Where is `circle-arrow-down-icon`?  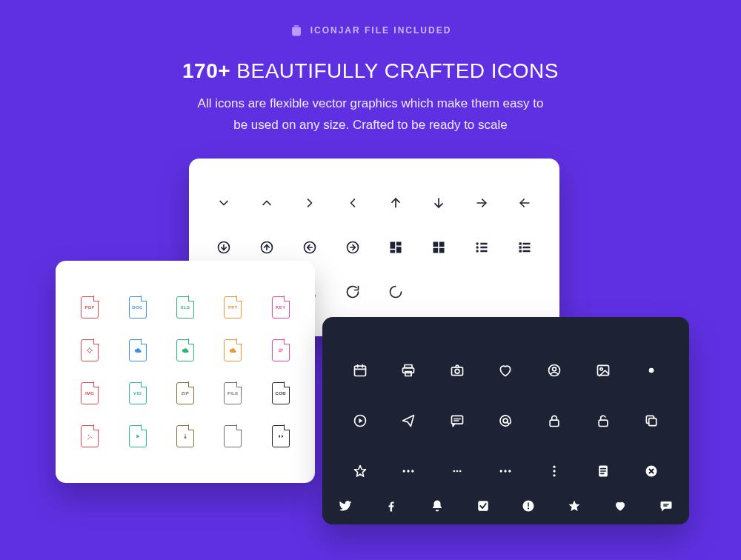 circle-arrow-down-icon is located at coordinates (224, 247).